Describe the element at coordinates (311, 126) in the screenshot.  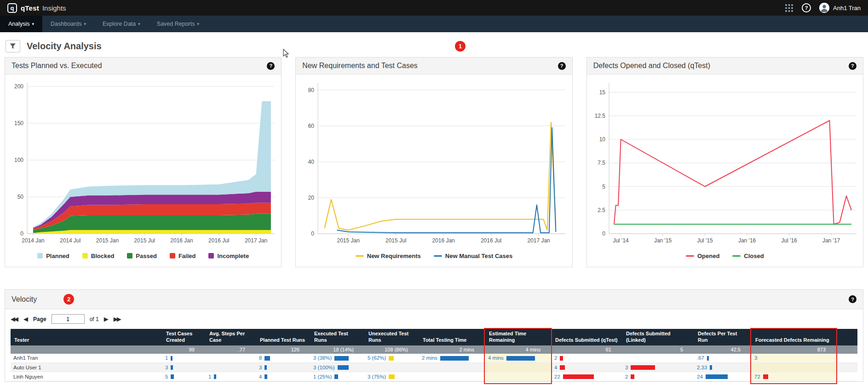
I see `svg-text: 60` at that location.